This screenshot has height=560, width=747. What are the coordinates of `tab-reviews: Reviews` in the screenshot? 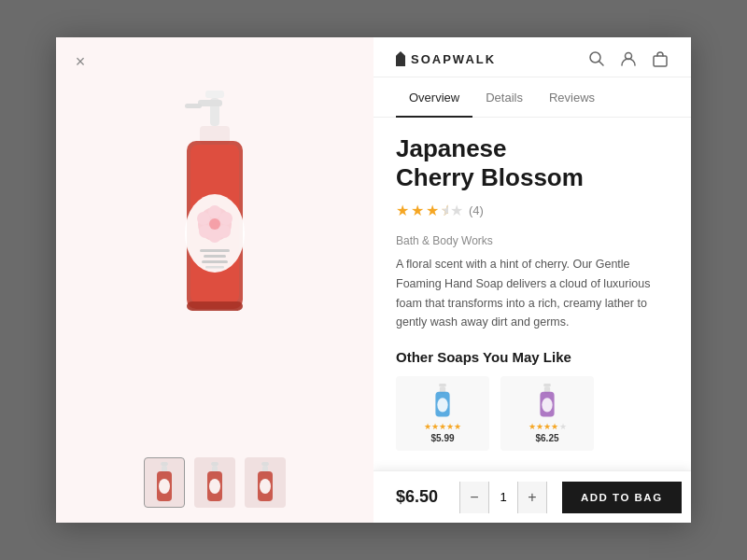 It's located at (571, 105).